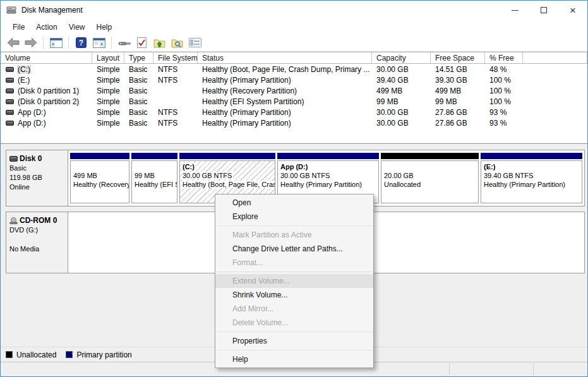 This screenshot has height=377, width=588. Describe the element at coordinates (30, 159) in the screenshot. I see `disk-label: Disk 0` at that location.